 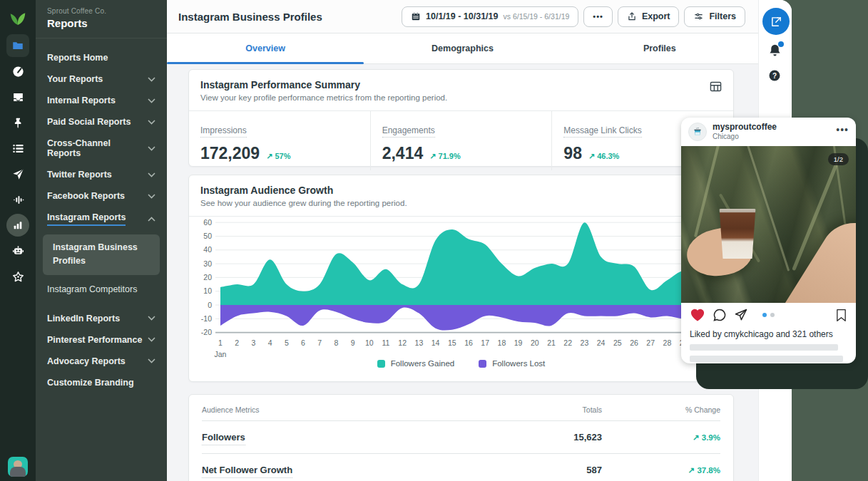 I want to click on post-more-icon: •••, so click(x=842, y=132).